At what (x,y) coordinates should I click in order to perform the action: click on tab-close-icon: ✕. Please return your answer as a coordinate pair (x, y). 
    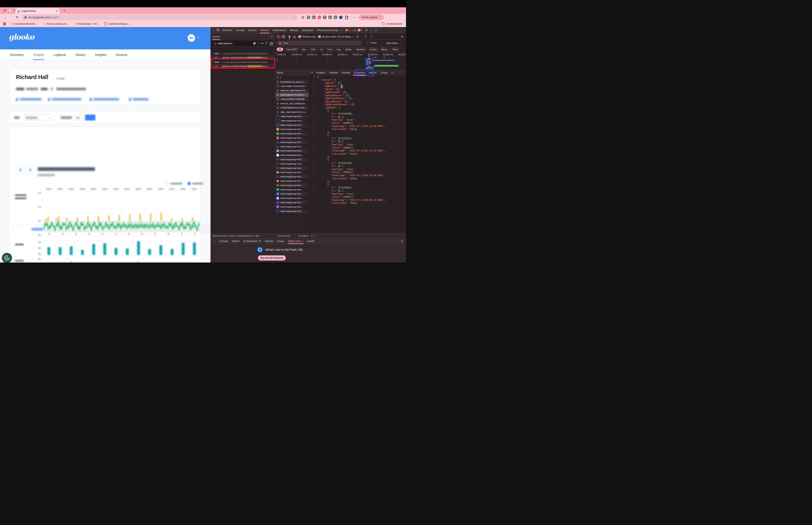
    Looking at the image, I should click on (57, 11).